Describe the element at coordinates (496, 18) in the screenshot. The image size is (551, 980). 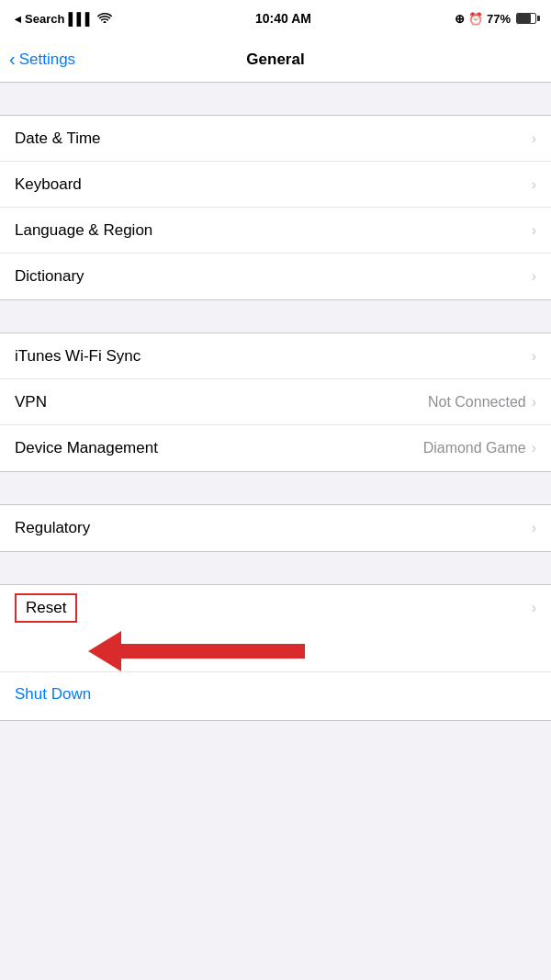
I see `status-right: ⊕ ⏰ 77%` at that location.